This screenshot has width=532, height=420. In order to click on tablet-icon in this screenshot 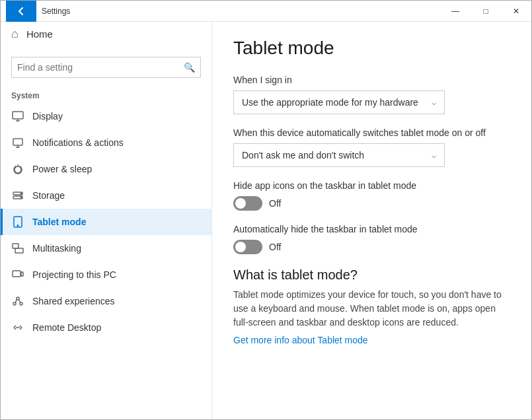, I will do `click(18, 222)`.